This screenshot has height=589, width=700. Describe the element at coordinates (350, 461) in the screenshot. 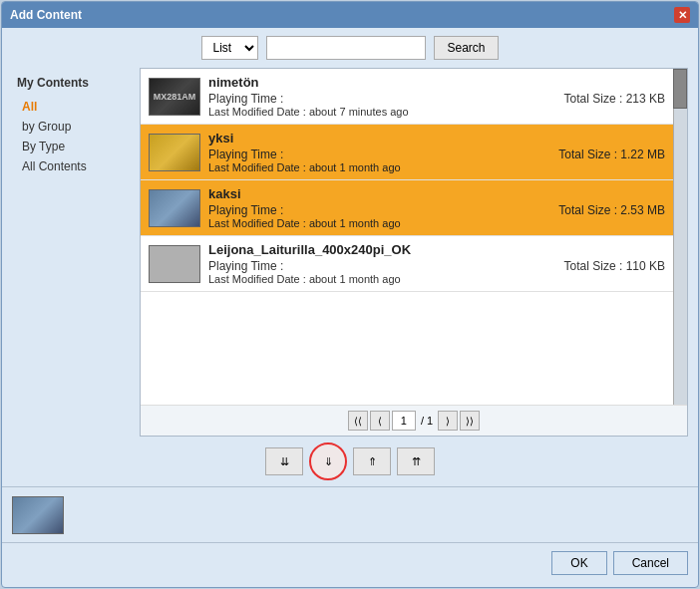

I see `move-buttons: ⇊ ⇓ ⇑ ⇈` at that location.